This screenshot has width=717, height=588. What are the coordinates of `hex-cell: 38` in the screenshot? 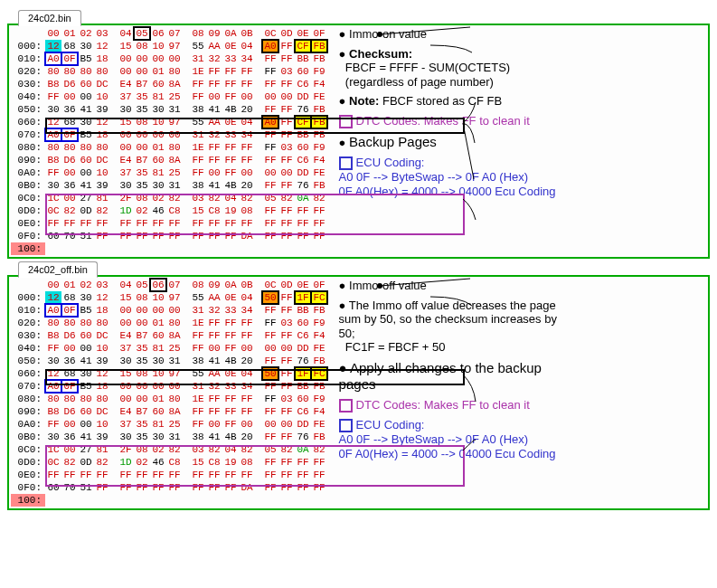 It's located at (198, 437).